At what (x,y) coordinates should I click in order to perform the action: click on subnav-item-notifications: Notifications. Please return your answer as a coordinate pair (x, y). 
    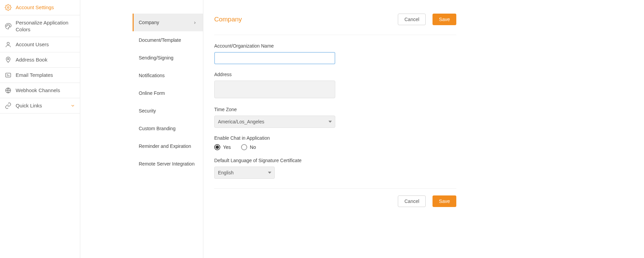
    Looking at the image, I should click on (168, 75).